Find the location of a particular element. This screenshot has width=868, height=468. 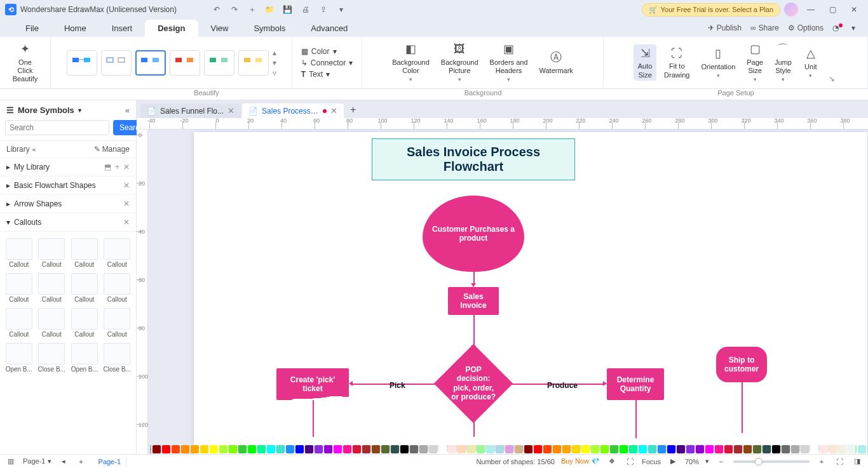

no-color-swatch is located at coordinates (151, 450).